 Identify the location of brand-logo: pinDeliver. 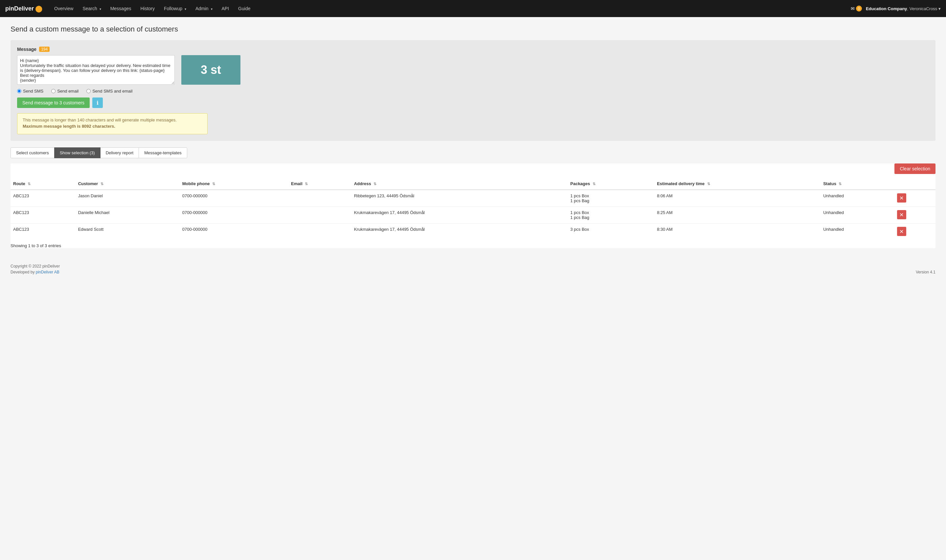
(20, 9).